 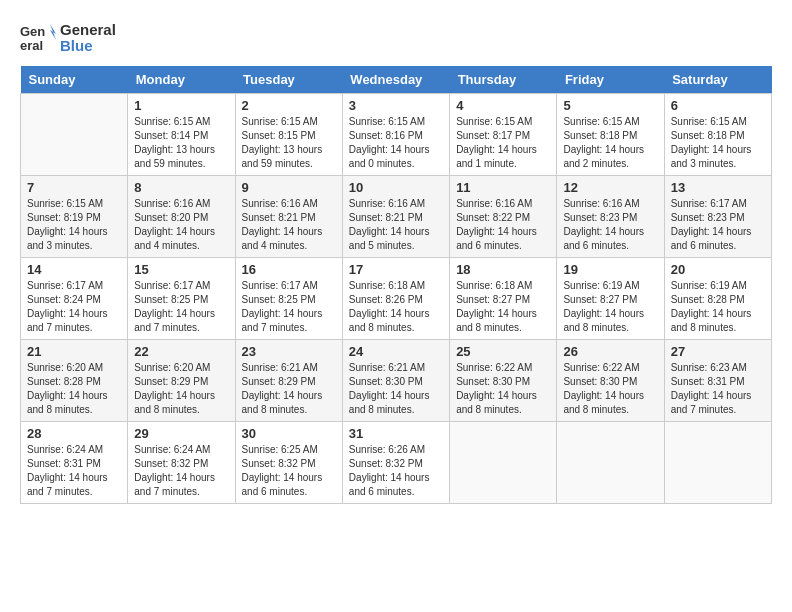 I want to click on calendar-cell: 23Sunrise: 6:21 AM Sunset: 8:29 PM Dayli…, so click(x=288, y=381).